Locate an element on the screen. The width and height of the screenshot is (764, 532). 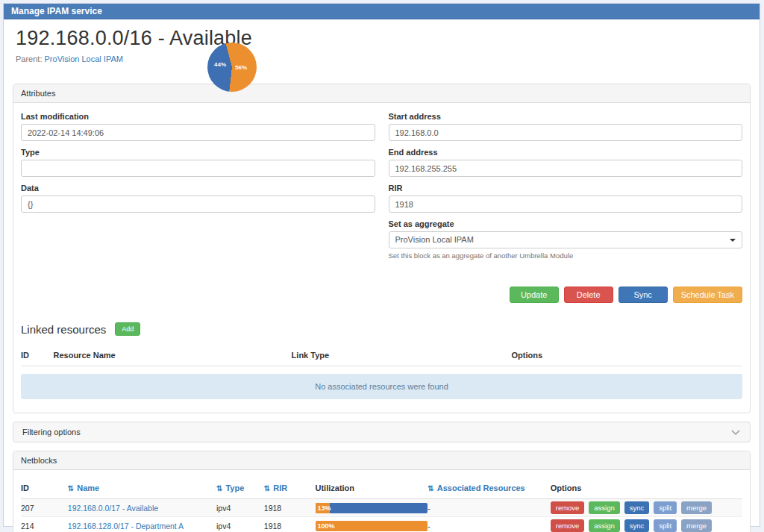
no-resources-alert: No associated resources were found is located at coordinates (382, 387).